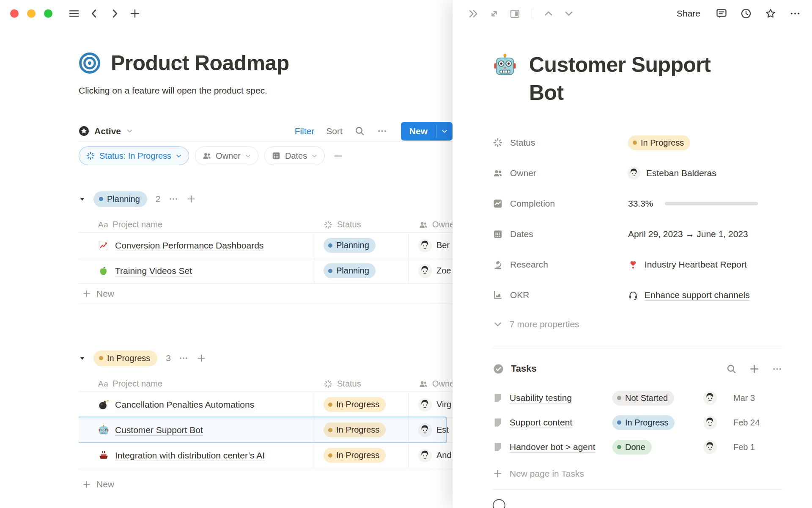 The height and width of the screenshot is (508, 812). What do you see at coordinates (777, 369) in the screenshot?
I see `tasks-more-button` at bounding box center [777, 369].